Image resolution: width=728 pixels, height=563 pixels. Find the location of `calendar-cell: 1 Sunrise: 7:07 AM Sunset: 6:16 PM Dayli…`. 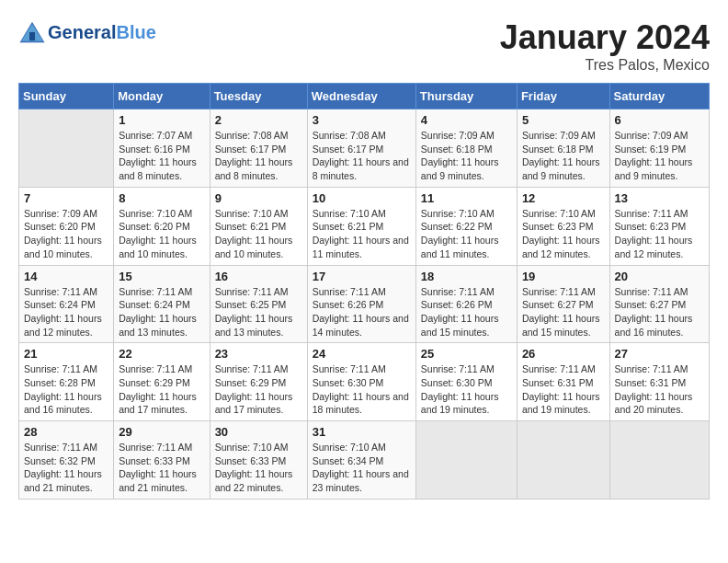

calendar-cell: 1 Sunrise: 7:07 AM Sunset: 6:16 PM Dayli… is located at coordinates (162, 149).